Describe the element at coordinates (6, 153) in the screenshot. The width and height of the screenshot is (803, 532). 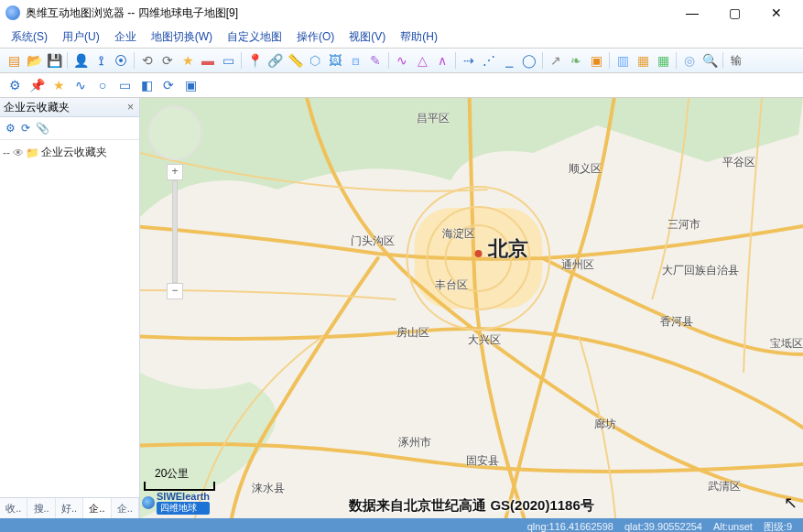
I see `tree-toggle-icon: --` at that location.